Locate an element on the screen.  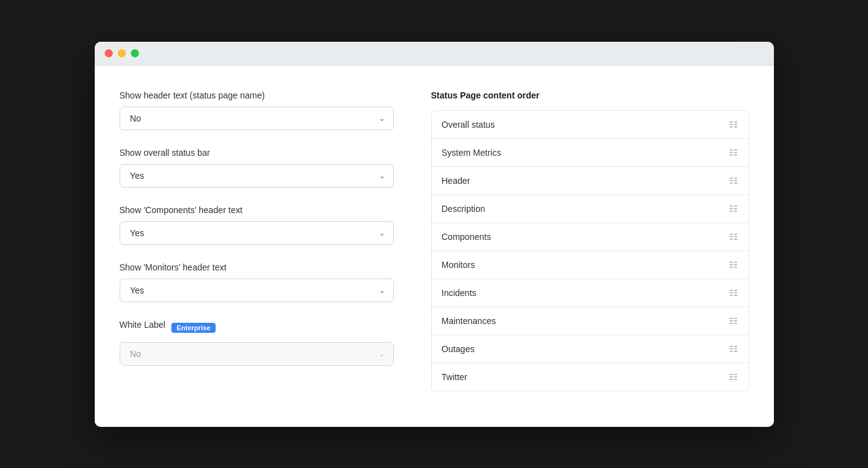
select-components-header: Yes is located at coordinates (257, 233).